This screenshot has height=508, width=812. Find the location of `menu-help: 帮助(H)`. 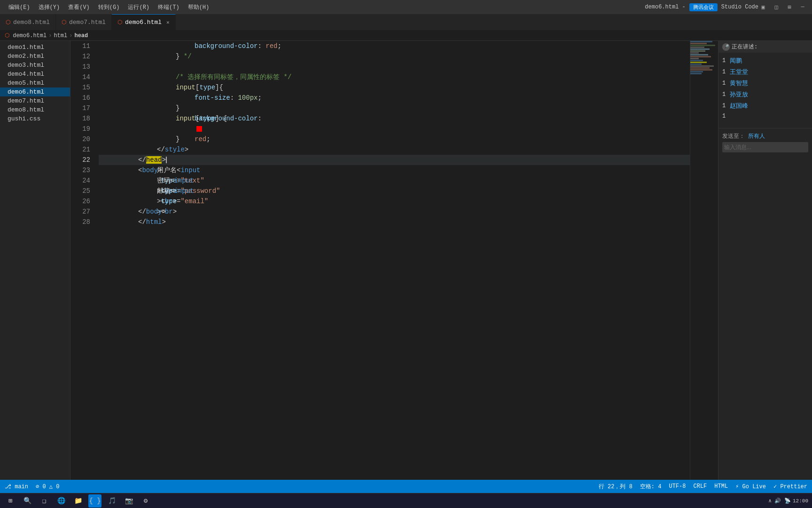

menu-help: 帮助(H) is located at coordinates (199, 8).